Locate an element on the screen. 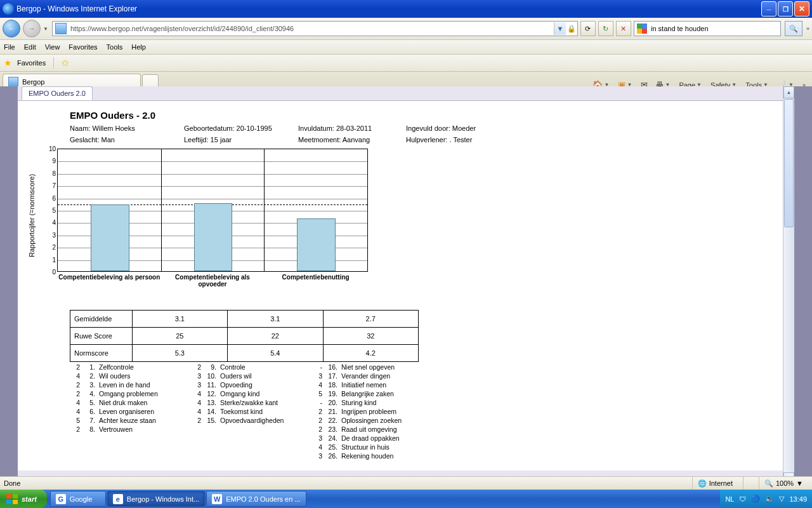 The height and width of the screenshot is (508, 812). taskbar-button: GGoogle is located at coordinates (78, 499).